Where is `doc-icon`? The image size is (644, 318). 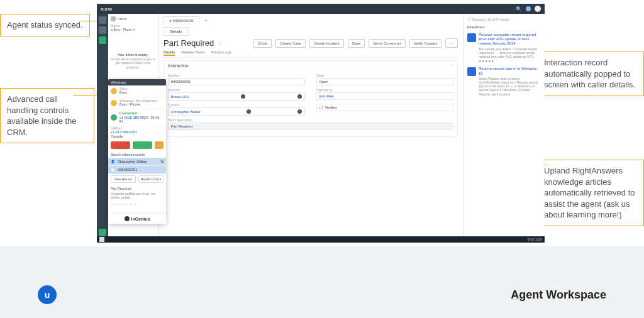
doc-icon is located at coordinates (472, 38).